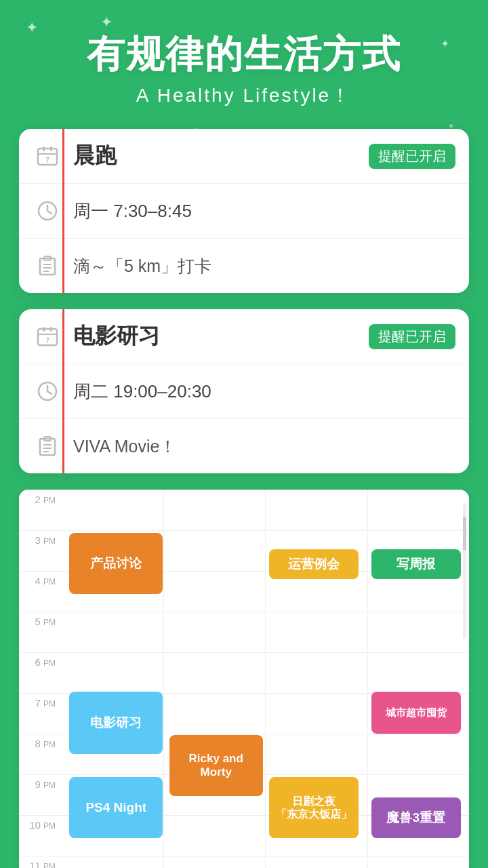 This screenshot has width=488, height=868. Describe the element at coordinates (216, 766) in the screenshot. I see `event-ricky-morty: Ricky and Morty` at that location.